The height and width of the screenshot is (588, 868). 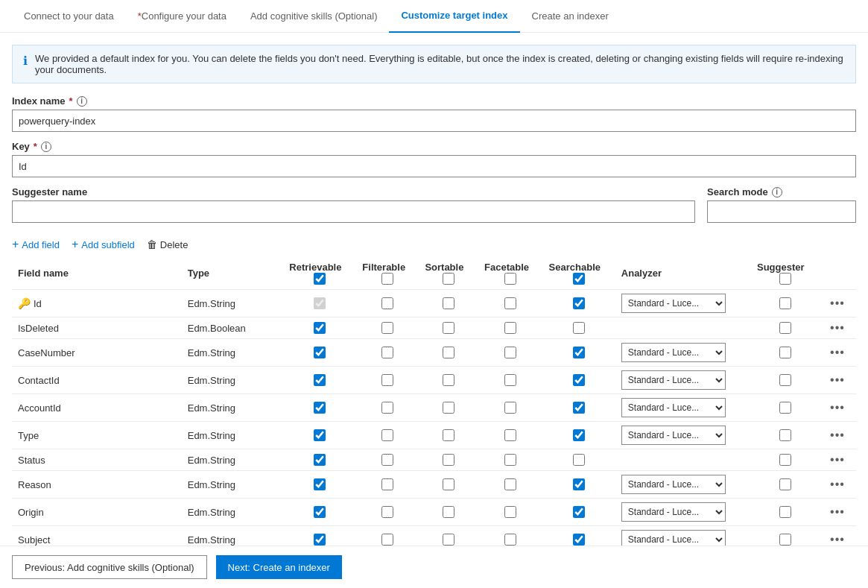 What do you see at coordinates (103, 244) in the screenshot?
I see `add-subfield-button: + Add subfield` at bounding box center [103, 244].